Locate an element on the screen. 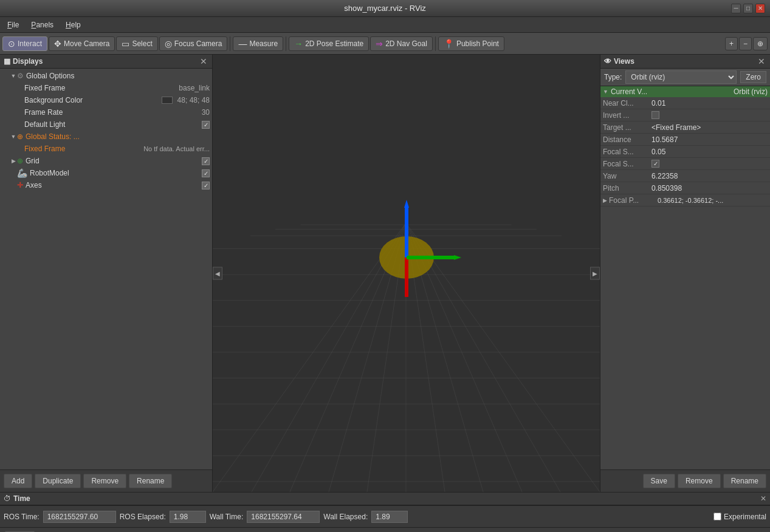 The width and height of the screenshot is (770, 532). type-label: Type: is located at coordinates (613, 77).